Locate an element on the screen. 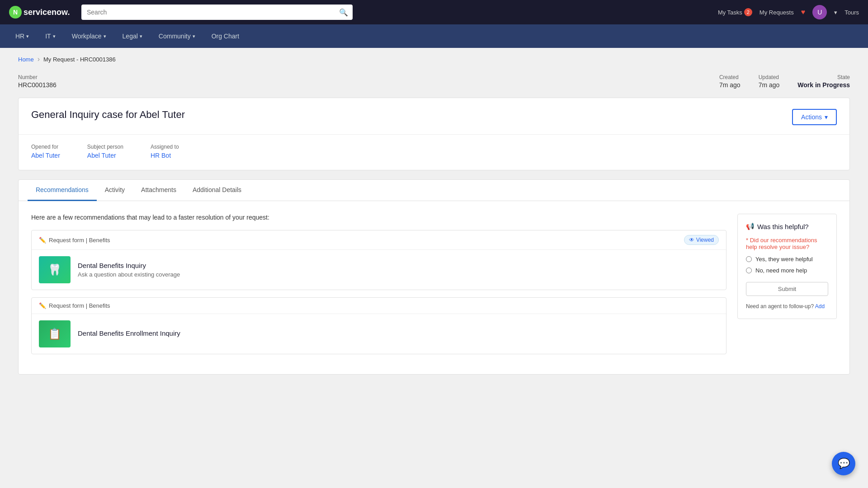 The height and width of the screenshot is (488, 868). breadcrumb-home: Home is located at coordinates (26, 60).